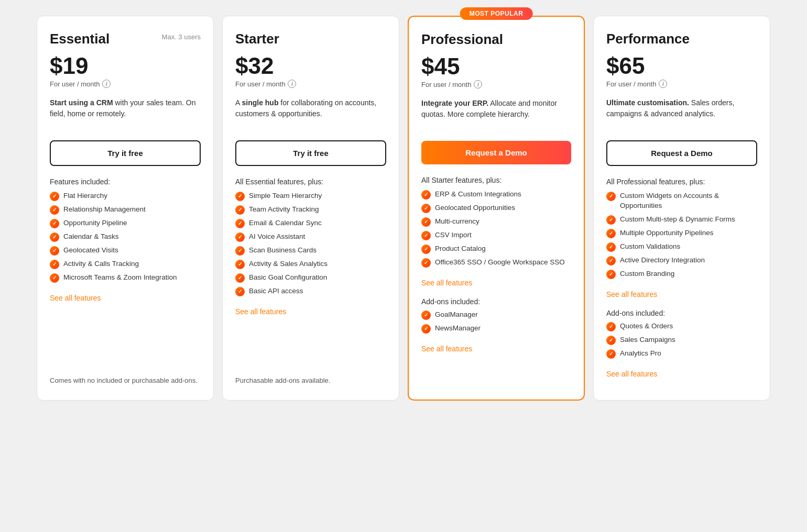  I want to click on plan-footer-essential: Comes with no included or purchasable ad…, so click(125, 376).